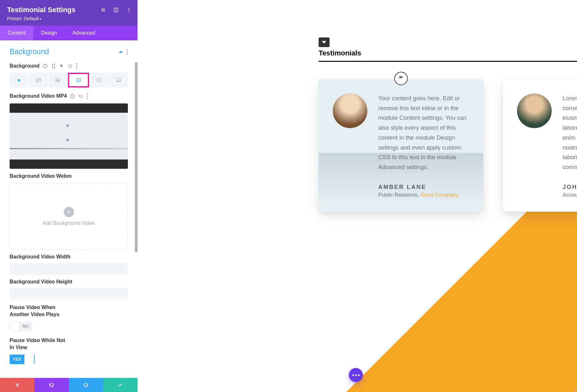 The height and width of the screenshot is (392, 577). I want to click on video-mp4-label: Background Video MP4, so click(38, 96).